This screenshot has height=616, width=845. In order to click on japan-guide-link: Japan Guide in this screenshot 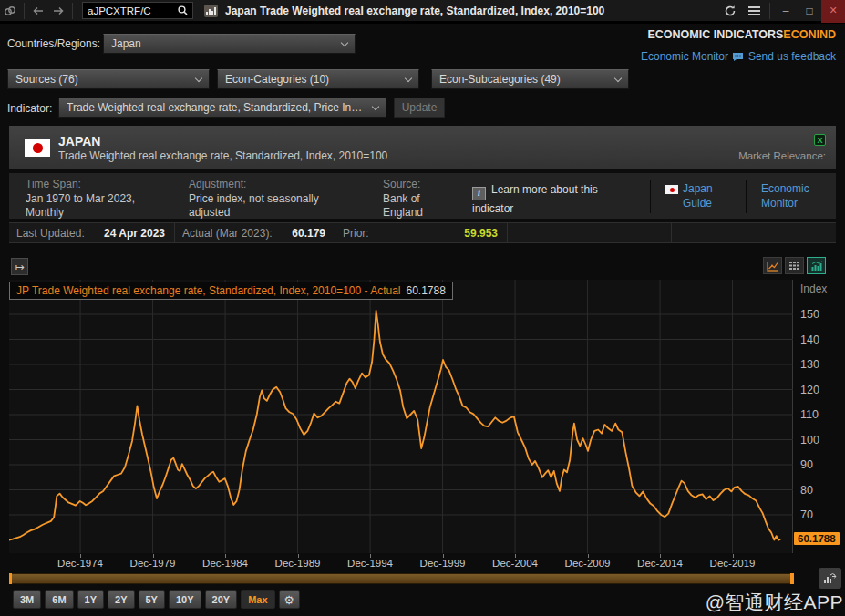, I will do `click(695, 196)`.